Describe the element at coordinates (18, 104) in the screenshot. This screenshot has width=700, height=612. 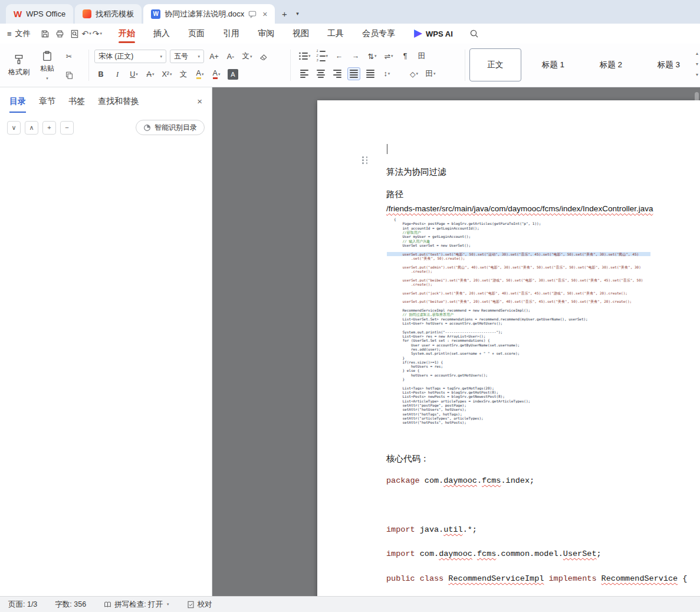
I see `panel-tab-toc: 目录` at that location.